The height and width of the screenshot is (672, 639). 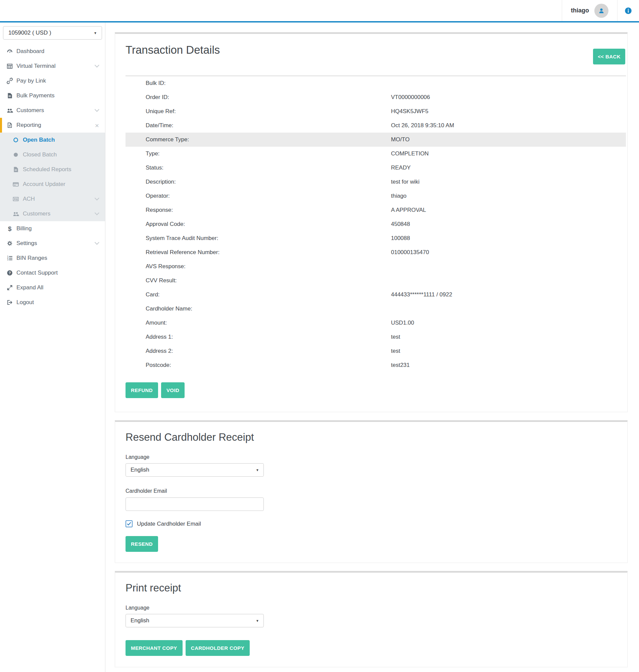 I want to click on username: thiago, so click(x=580, y=11).